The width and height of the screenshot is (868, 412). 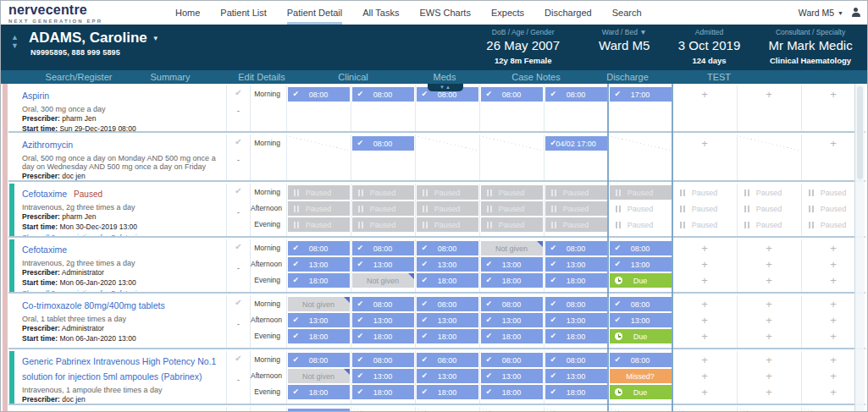 I want to click on tab-case-notes: Case Notes, so click(x=536, y=77).